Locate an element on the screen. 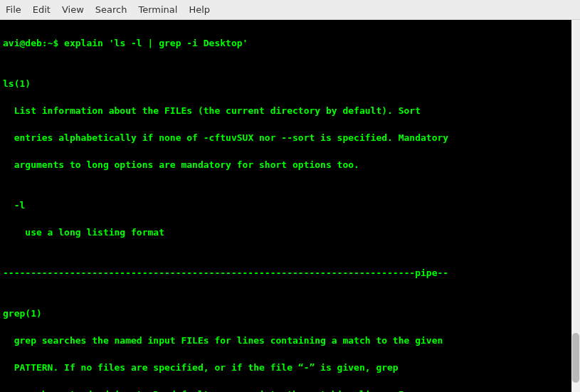 This screenshot has height=392, width=580. ls-option-desc: use a long listing format is located at coordinates (286, 232).